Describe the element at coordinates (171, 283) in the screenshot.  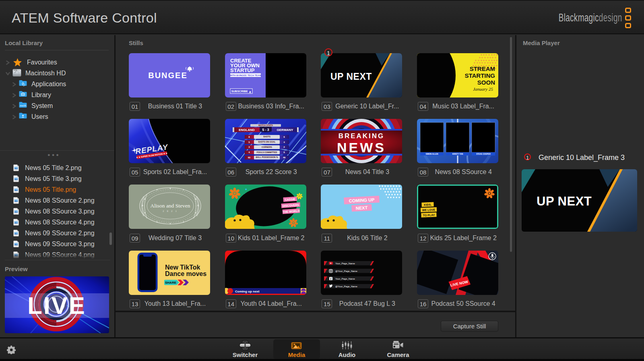
I see `svg-text: SHARE` at that location.